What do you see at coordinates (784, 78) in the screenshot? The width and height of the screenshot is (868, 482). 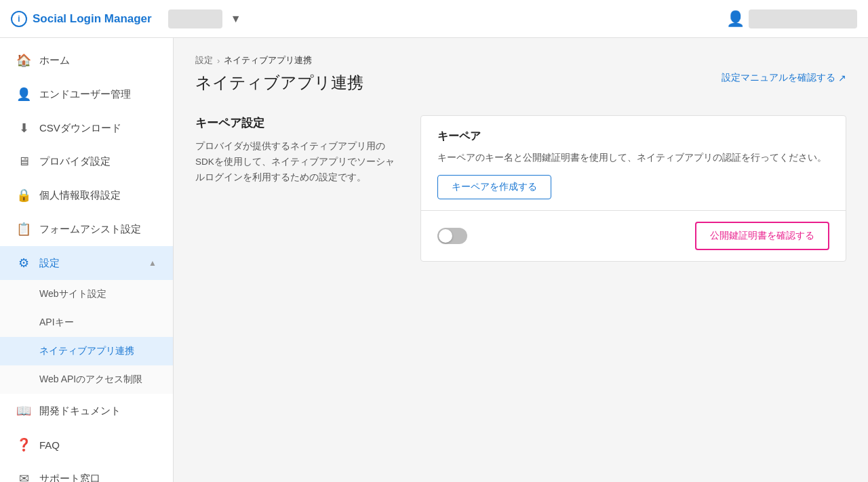 I see `manual-link: 設定マニュアルを確認する ↗` at bounding box center [784, 78].